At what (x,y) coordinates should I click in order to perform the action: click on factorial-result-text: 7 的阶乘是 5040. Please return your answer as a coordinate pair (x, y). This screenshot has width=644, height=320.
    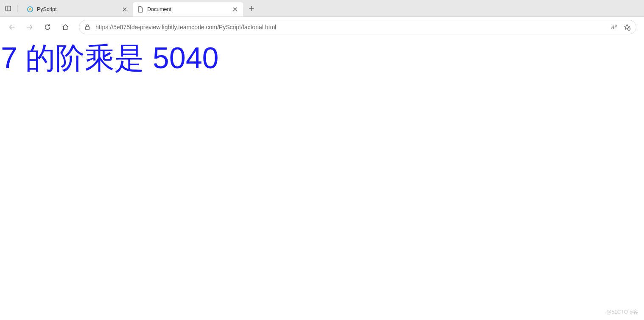
    Looking at the image, I should click on (322, 58).